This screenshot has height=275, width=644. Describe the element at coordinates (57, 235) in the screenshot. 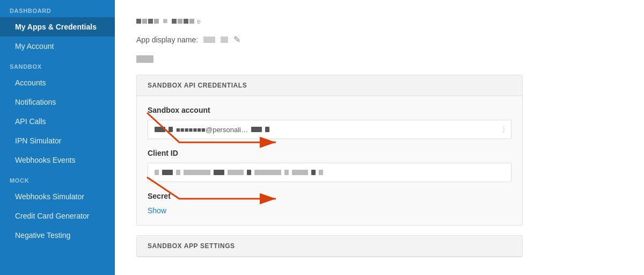

I see `sidebar-item-negative-testing: Negative Testing` at that location.